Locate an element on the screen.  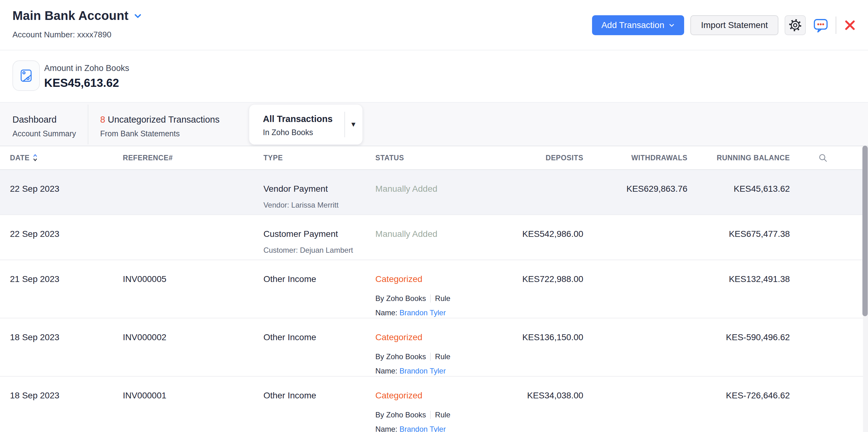
account-selector: Main Bank Account is located at coordinates (78, 16).